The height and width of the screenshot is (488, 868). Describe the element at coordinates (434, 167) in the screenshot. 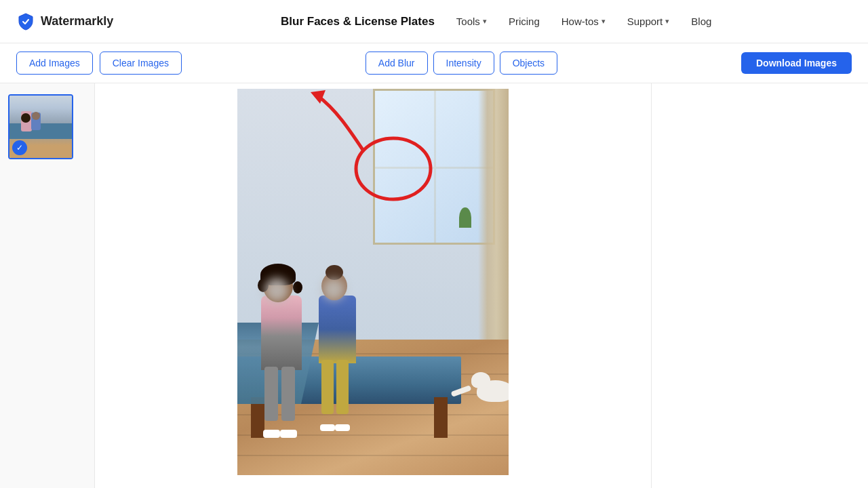

I see `room-window` at that location.